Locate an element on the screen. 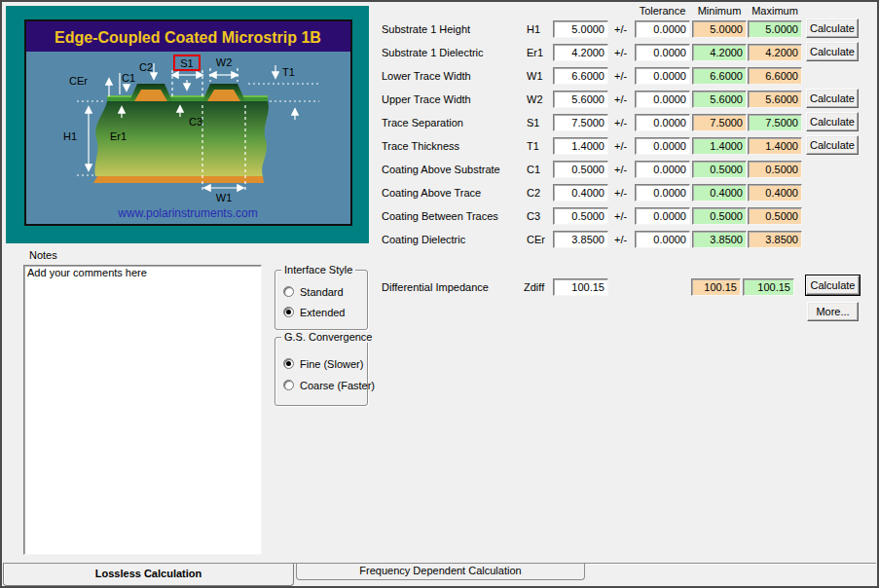  radio-coarse-faster: Coarse (Faster) is located at coordinates (329, 386).